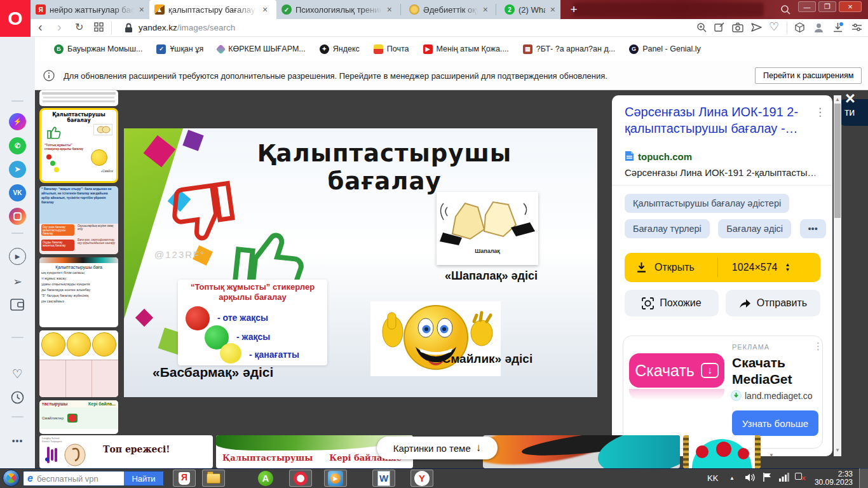 The image size is (868, 488). What do you see at coordinates (18, 193) in the screenshot?
I see `vk-icon: VK` at bounding box center [18, 193].